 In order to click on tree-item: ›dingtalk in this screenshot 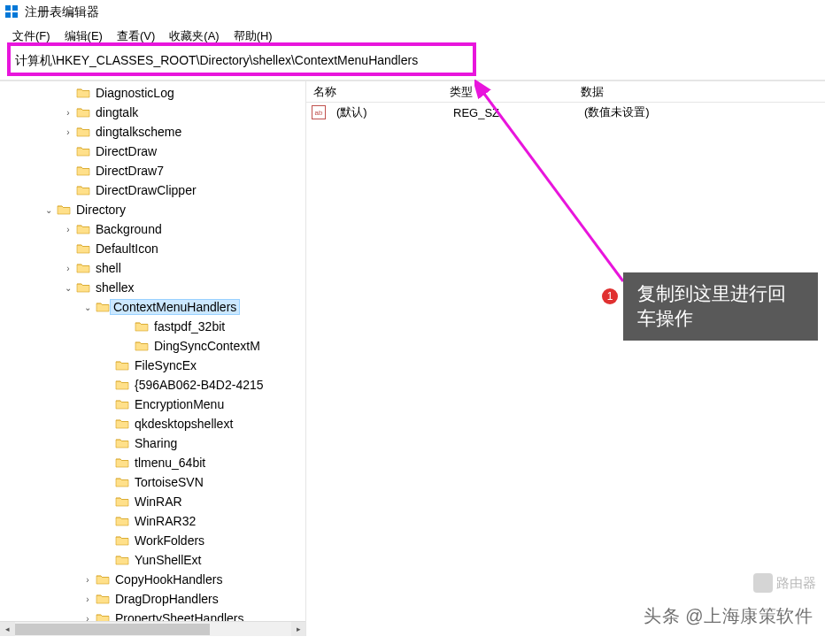, I will do `click(153, 112)`.